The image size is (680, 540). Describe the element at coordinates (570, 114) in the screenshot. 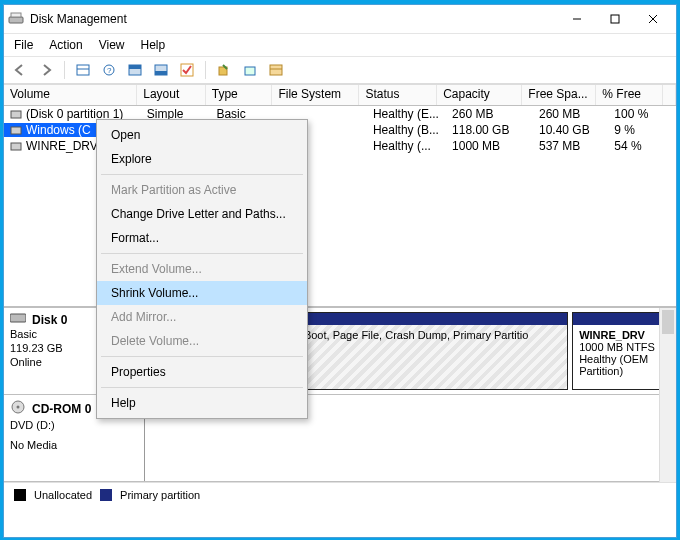

I see `volume-free: 260 MB` at that location.